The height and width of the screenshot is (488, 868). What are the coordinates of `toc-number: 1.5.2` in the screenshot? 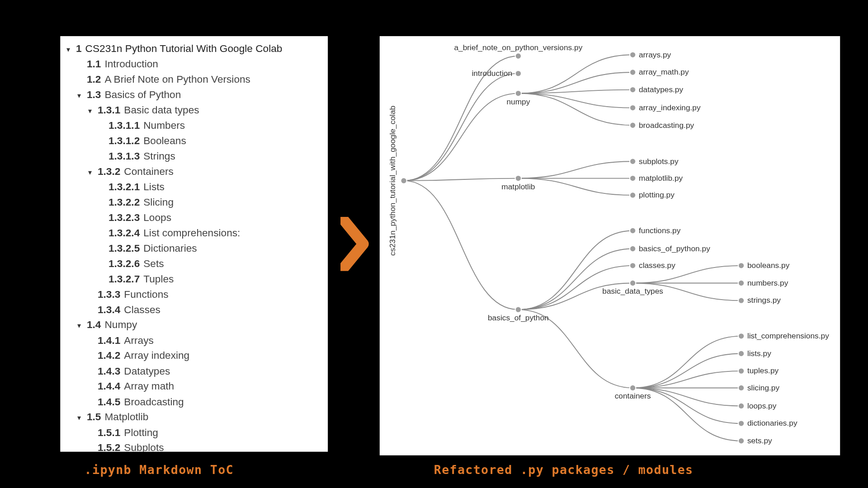 It's located at (109, 446).